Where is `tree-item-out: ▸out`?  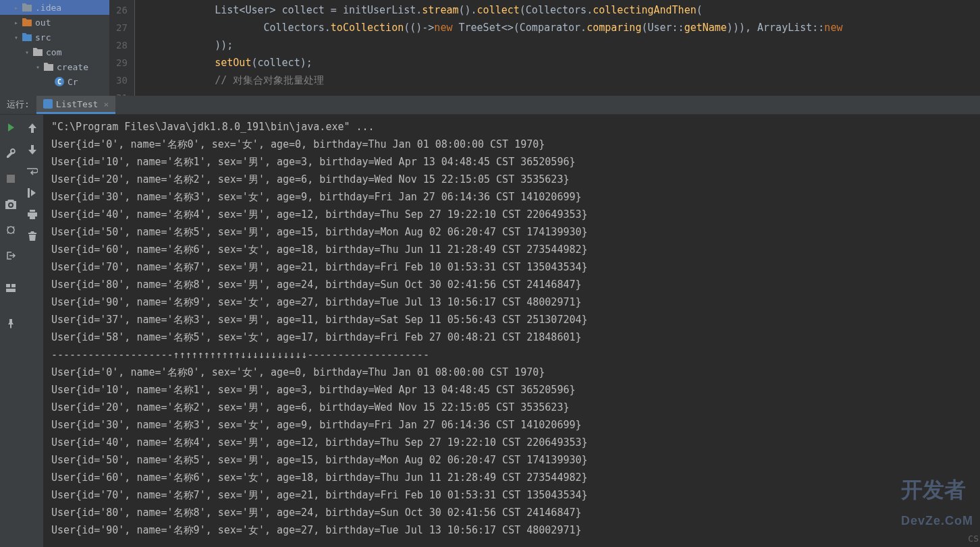
tree-item-out: ▸out is located at coordinates (55, 22).